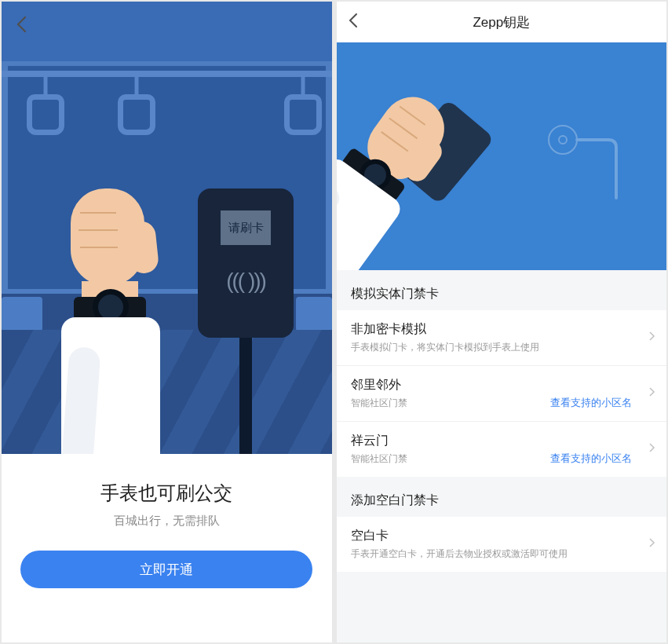  Describe the element at coordinates (502, 22) in the screenshot. I see `header: Zepp钥匙` at that location.